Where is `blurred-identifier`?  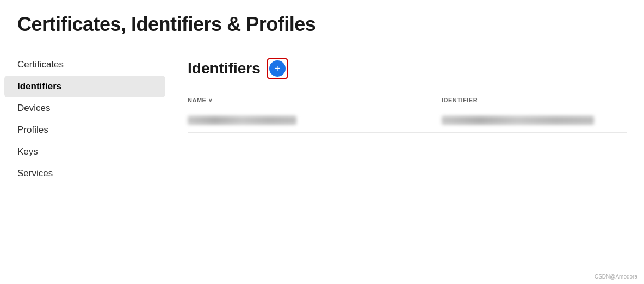
blurred-identifier is located at coordinates (518, 120).